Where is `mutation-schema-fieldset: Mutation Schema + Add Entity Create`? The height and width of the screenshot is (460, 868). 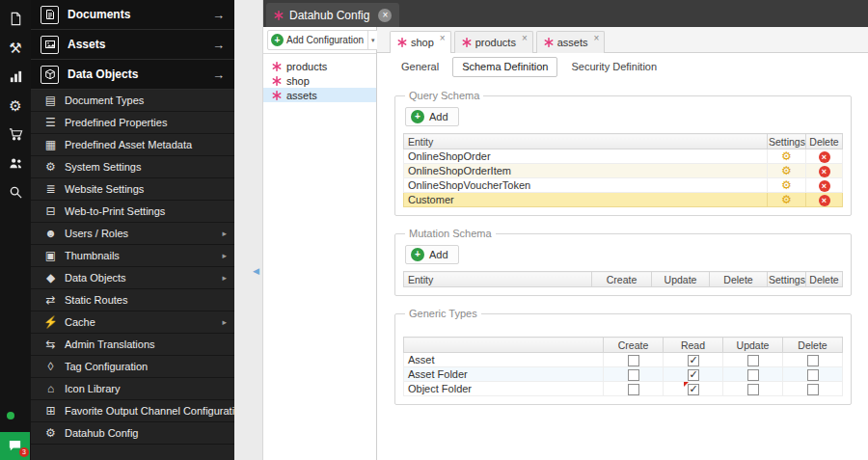 mutation-schema-fieldset: Mutation Schema + Add Entity Create is located at coordinates (623, 262).